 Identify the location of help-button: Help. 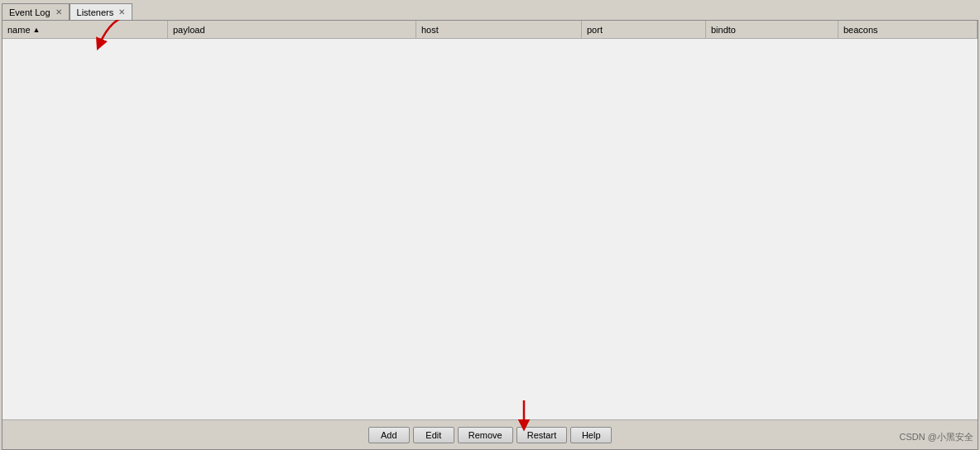
(591, 435).